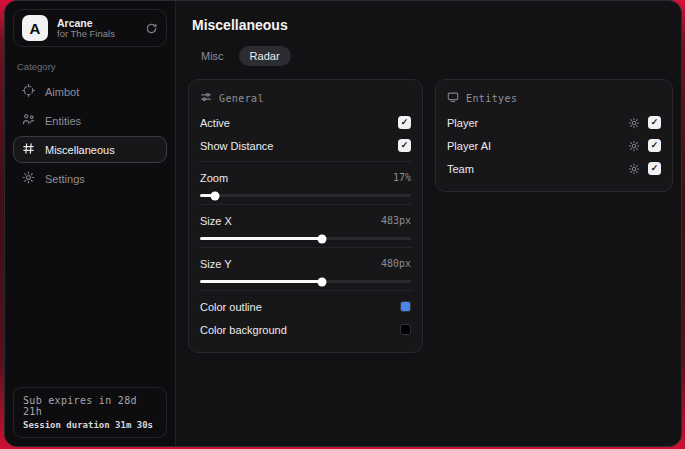 This screenshot has width=685, height=449. Describe the element at coordinates (306, 146) in the screenshot. I see `setting-row-show-distance: Show Distance` at that location.